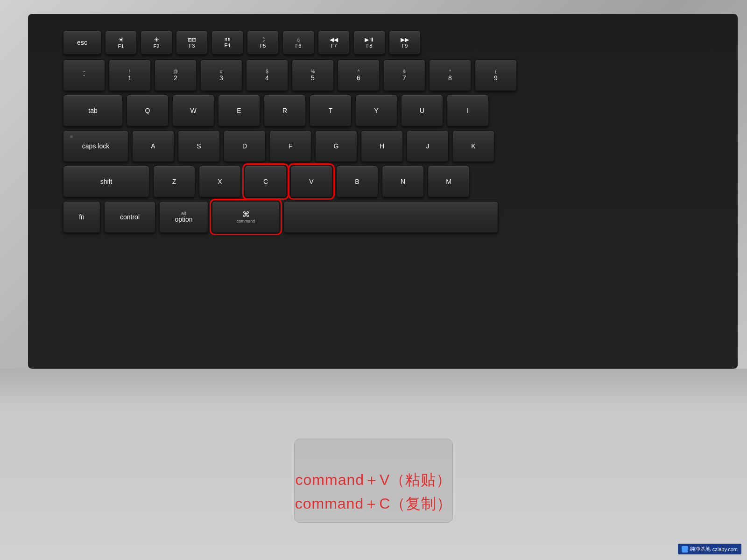 This screenshot has height=560, width=747. What do you see at coordinates (449, 182) in the screenshot?
I see `key-m-label: M` at bounding box center [449, 182].